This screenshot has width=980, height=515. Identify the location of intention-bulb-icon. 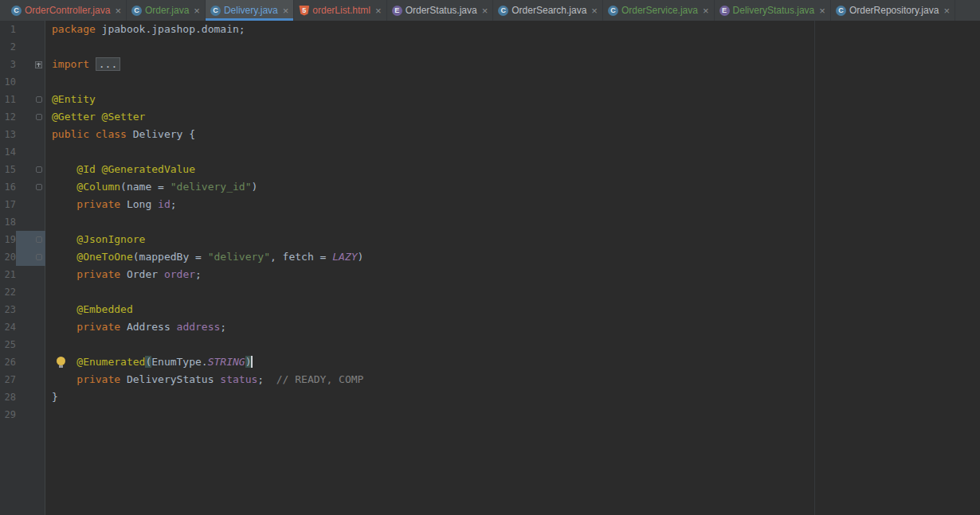
(61, 361).